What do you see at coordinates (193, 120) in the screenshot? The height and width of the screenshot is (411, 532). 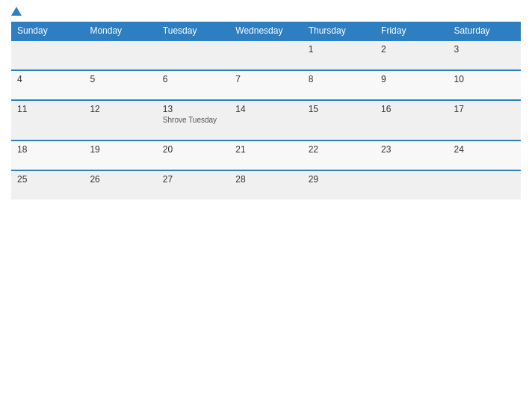 I see `calendar-day-cell: 13Shrove Tuesday` at bounding box center [193, 120].